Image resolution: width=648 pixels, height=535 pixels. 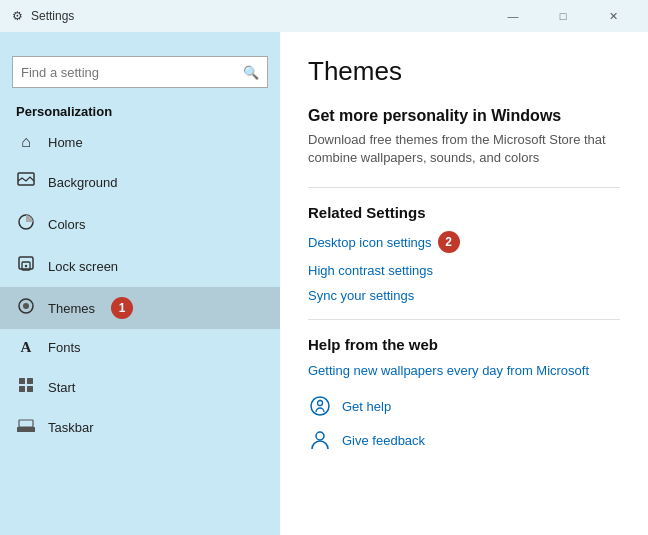 What do you see at coordinates (140, 110) in the screenshot?
I see `sidebar-section-label: Personalization` at bounding box center [140, 110].